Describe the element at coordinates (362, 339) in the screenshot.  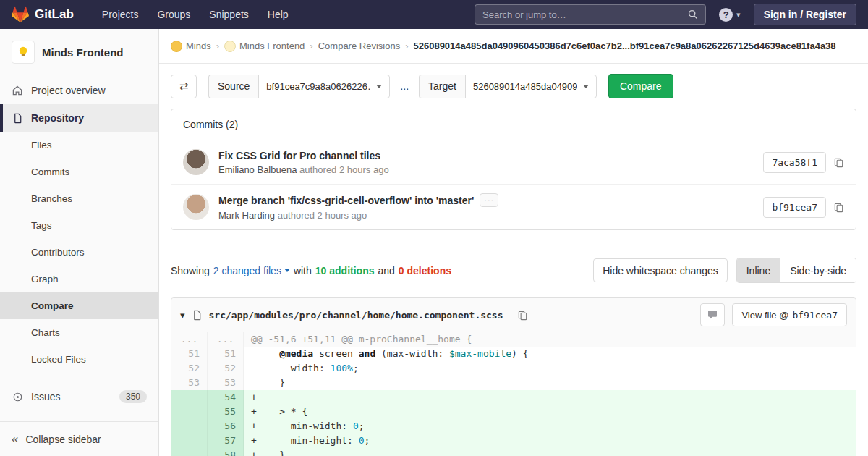
I see `code-token: @@ -51,6 +51,11 @@ m-proChannel__home {` at that location.